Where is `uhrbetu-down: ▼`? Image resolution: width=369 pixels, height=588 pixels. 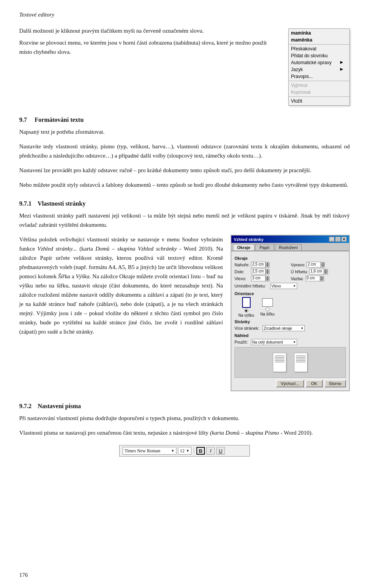
uhrbetu-down: ▼ is located at coordinates (326, 273).